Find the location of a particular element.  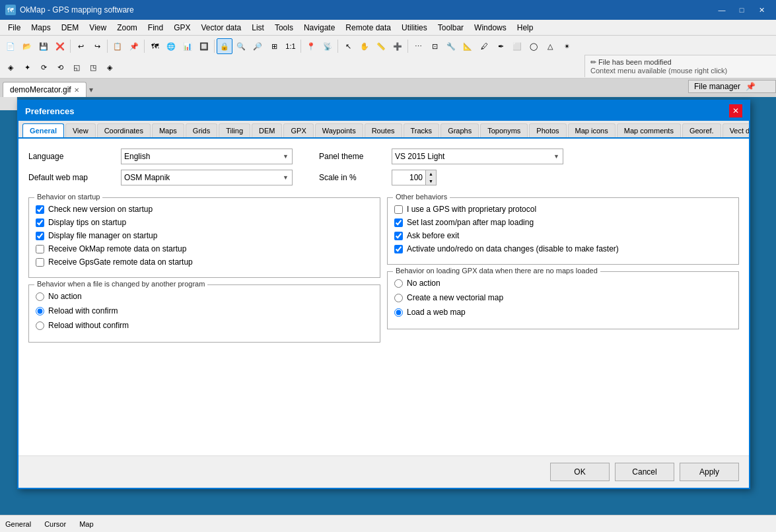

tb2-1: ◈ is located at coordinates (11, 67).